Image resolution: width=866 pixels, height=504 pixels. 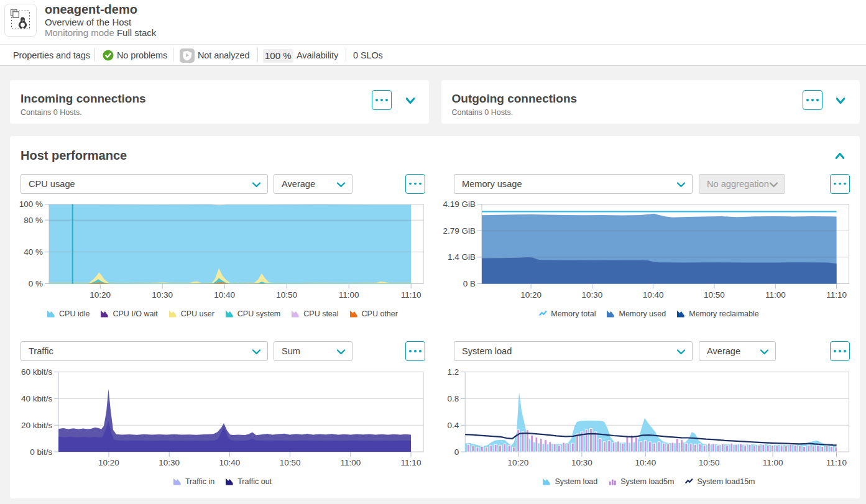 I want to click on svg-text: 0 B, so click(x=469, y=283).